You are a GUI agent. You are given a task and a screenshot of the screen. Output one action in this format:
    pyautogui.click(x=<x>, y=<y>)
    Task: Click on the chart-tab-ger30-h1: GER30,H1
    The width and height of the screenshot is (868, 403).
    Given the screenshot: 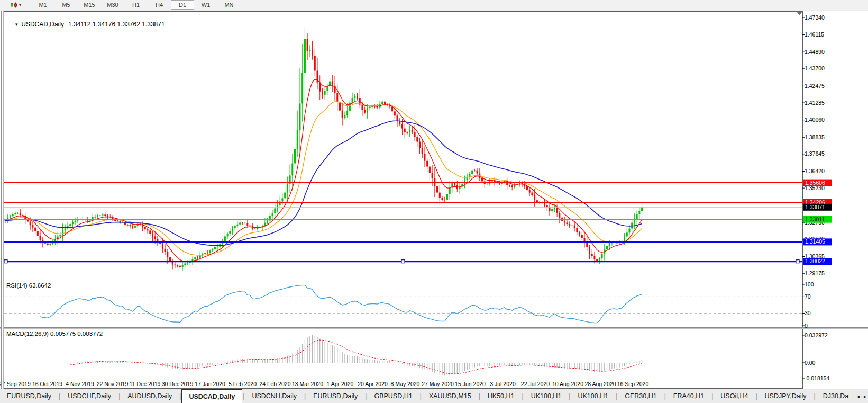 What is the action you would take?
    pyautogui.click(x=641, y=396)
    